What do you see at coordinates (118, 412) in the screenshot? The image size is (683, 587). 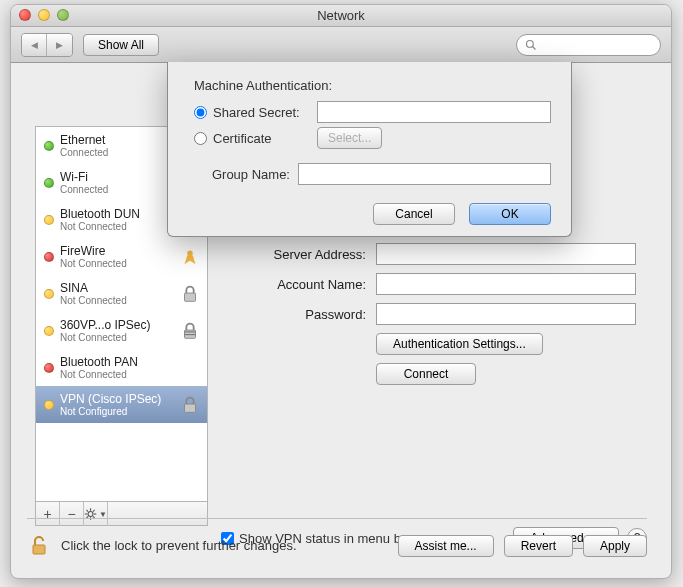 I see `service-status: Not Configured` at bounding box center [118, 412].